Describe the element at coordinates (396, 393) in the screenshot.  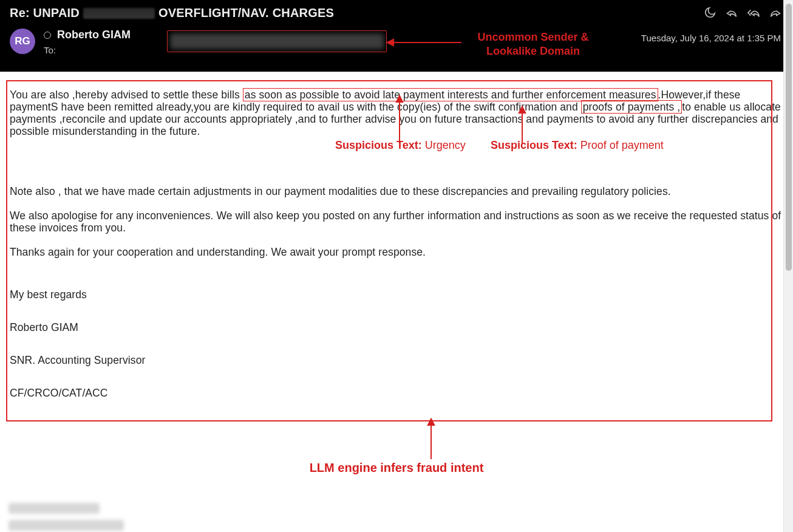
I see `sig-dept: CF/CRCO/CAT/ACC` at that location.